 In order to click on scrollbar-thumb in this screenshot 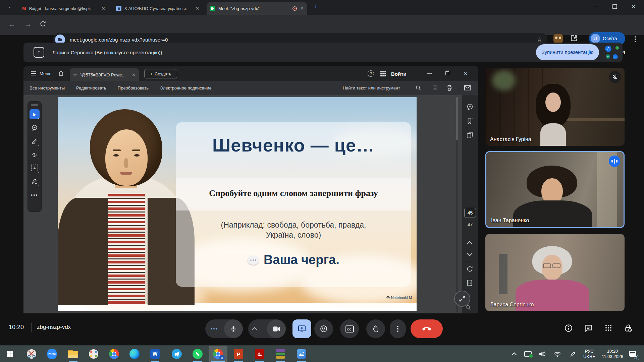, I will do `click(457, 119)`.